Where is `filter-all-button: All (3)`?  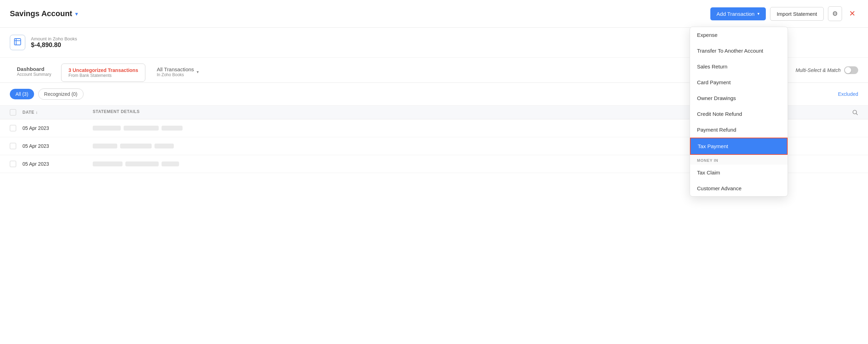
filter-all-button: All (3) is located at coordinates (22, 94).